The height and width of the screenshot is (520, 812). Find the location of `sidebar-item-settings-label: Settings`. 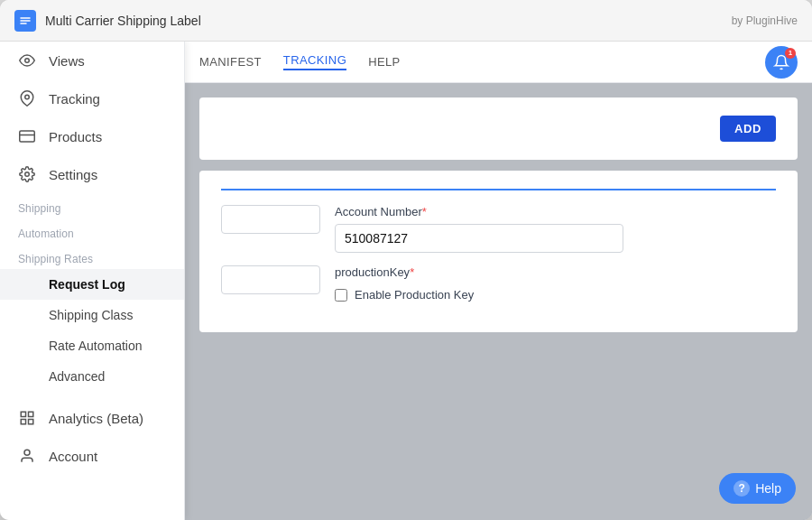

sidebar-item-settings-label: Settings is located at coordinates (73, 175).